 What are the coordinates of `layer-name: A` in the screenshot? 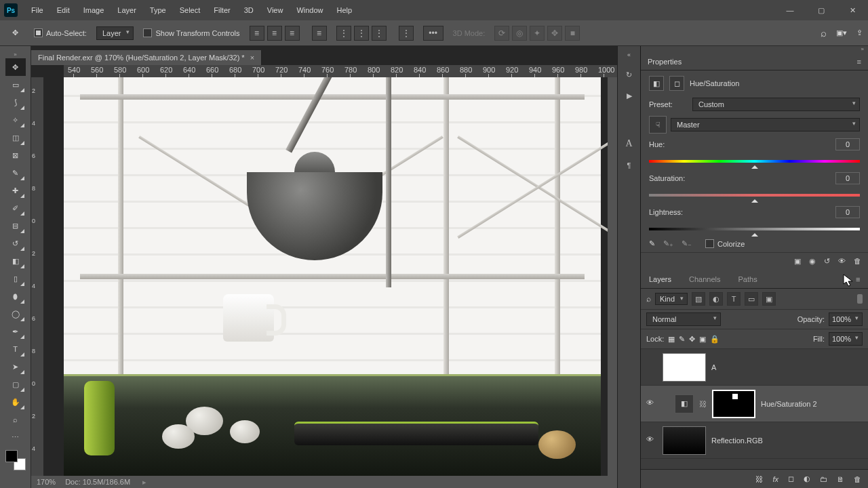 It's located at (713, 367).